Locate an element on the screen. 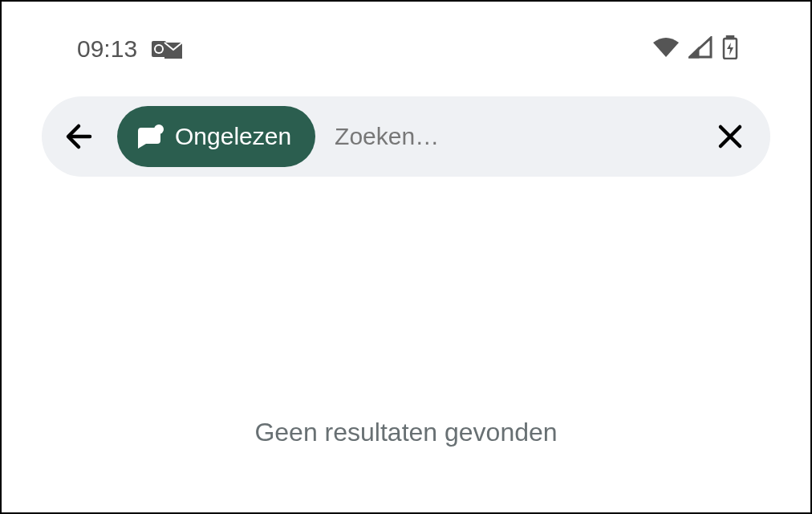 The width and height of the screenshot is (812, 514). search-input is located at coordinates (525, 137).